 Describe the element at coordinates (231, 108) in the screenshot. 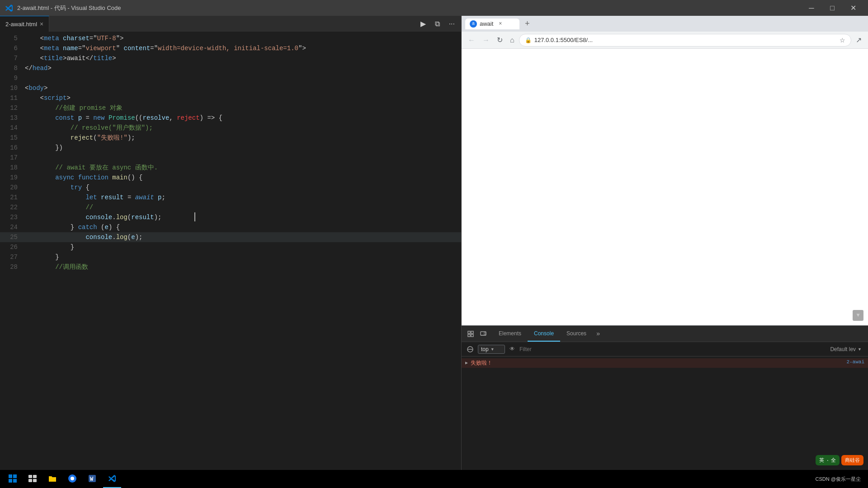

I see `code-line-12: 12 //创建 promise 对象` at that location.